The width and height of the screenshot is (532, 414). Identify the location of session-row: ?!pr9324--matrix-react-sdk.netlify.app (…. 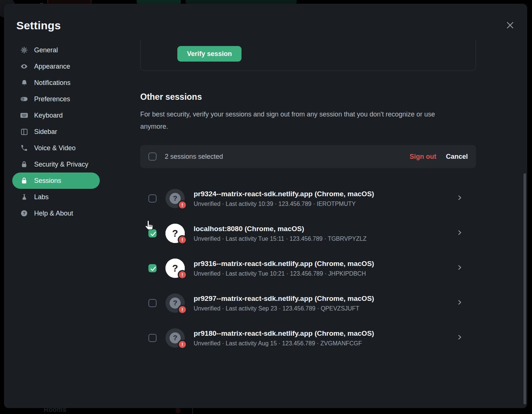
(308, 198).